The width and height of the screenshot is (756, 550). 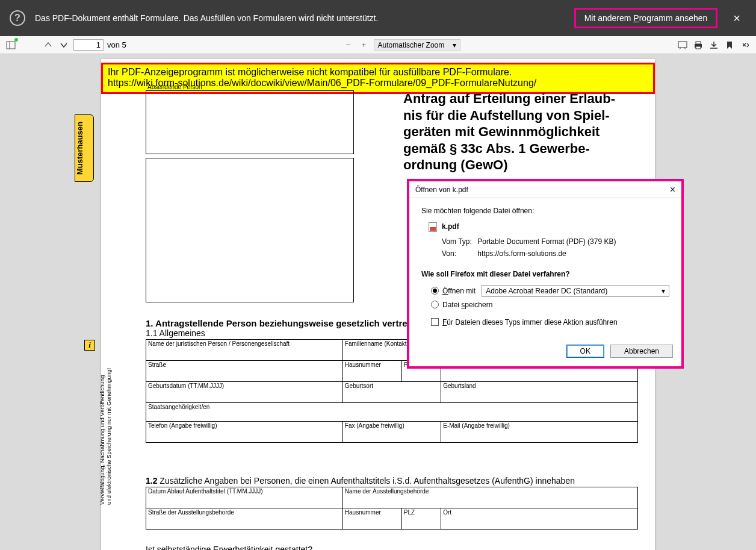 What do you see at coordinates (392, 508) in the screenshot?
I see `residence-table: Datum Ablauf Aufenthaltstitel (TT.MM.JJJ…` at bounding box center [392, 508].